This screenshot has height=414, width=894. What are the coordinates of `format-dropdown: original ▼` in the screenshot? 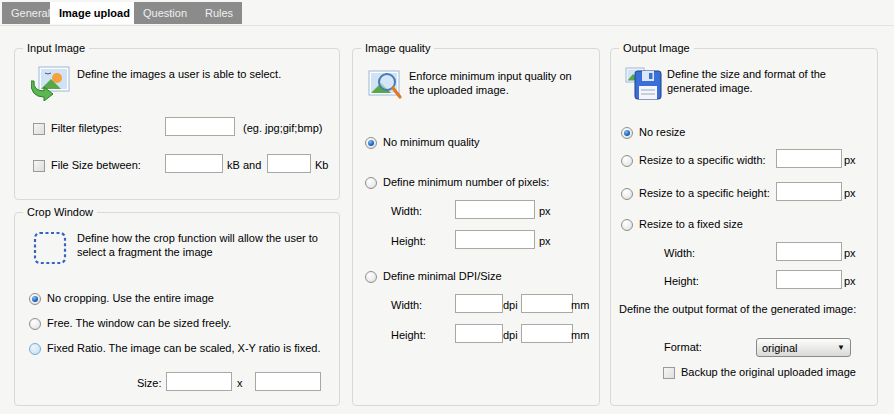 It's located at (804, 348).